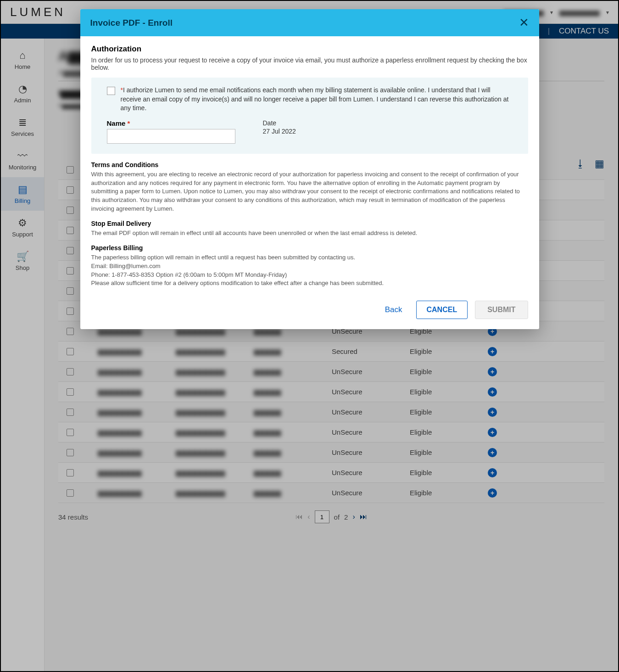  I want to click on name-date-row: Name * Date 27 Jul 2022, so click(310, 131).